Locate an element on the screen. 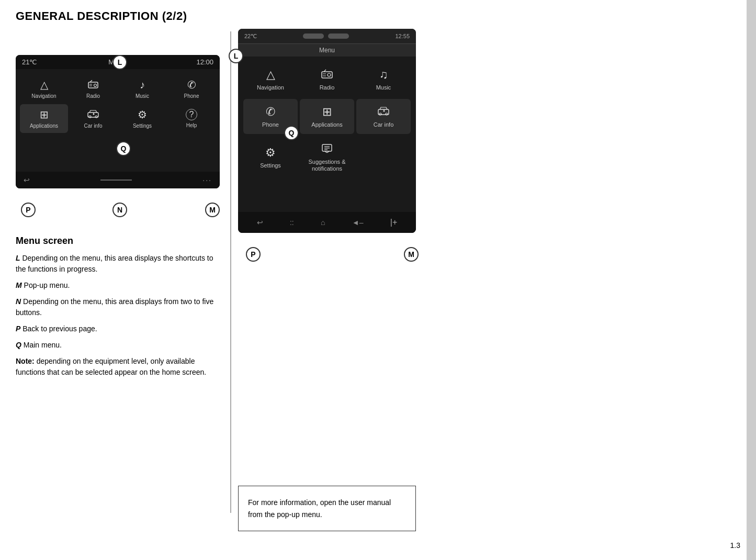 The width and height of the screenshot is (756, 560). right-grid-icon: :: is located at coordinates (292, 222).